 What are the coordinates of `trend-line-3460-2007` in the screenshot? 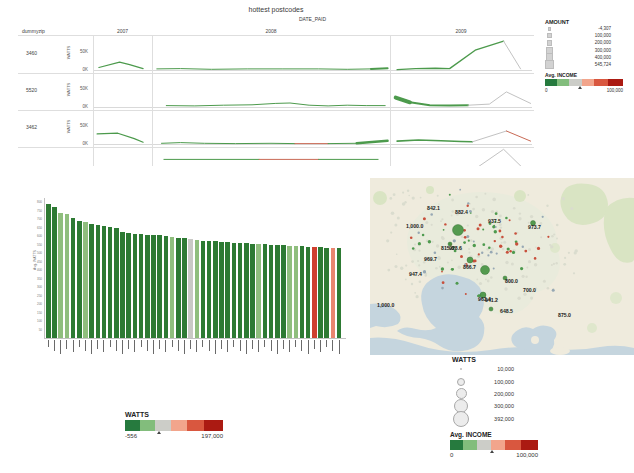 It's located at (121, 66).